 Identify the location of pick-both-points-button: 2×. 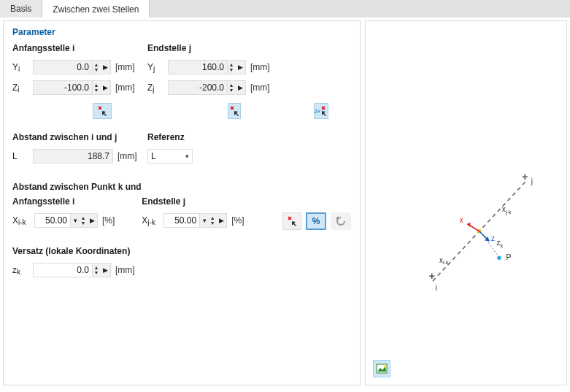
(321, 111).